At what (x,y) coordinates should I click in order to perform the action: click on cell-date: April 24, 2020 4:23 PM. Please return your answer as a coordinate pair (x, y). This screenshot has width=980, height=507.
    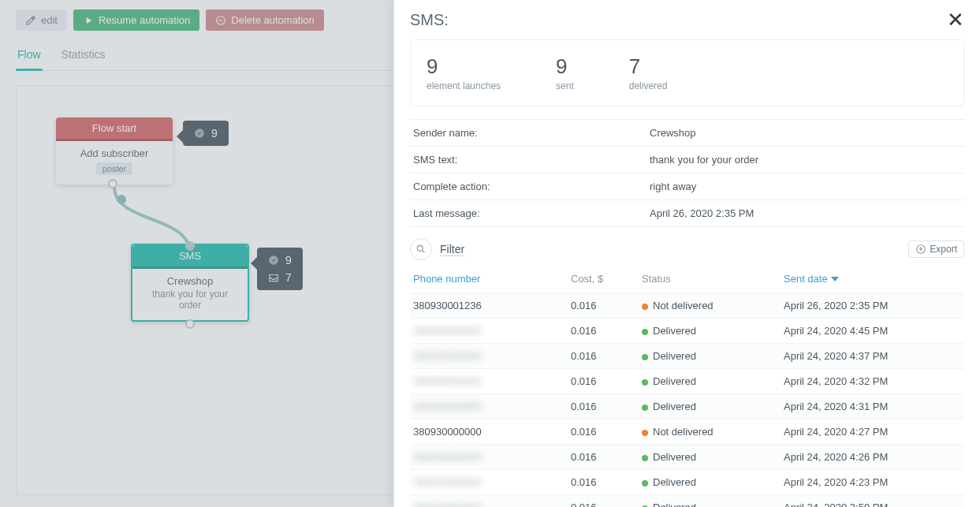
    Looking at the image, I should click on (872, 483).